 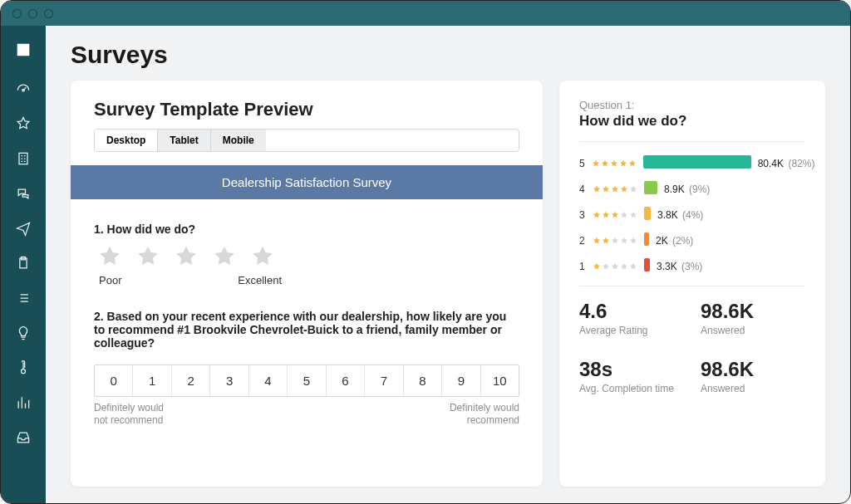 What do you see at coordinates (680, 267) in the screenshot?
I see `distribution-value: 3.3K (3%)` at bounding box center [680, 267].